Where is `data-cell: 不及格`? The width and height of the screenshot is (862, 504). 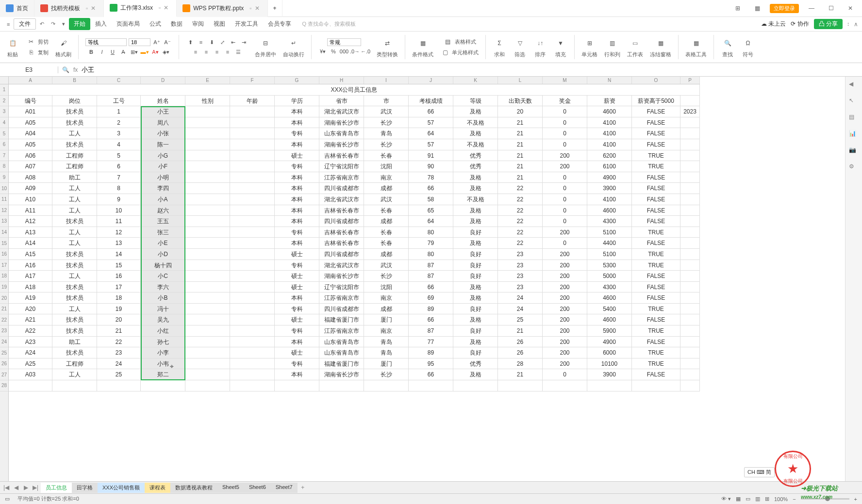 data-cell: 不及格 is located at coordinates (476, 200).